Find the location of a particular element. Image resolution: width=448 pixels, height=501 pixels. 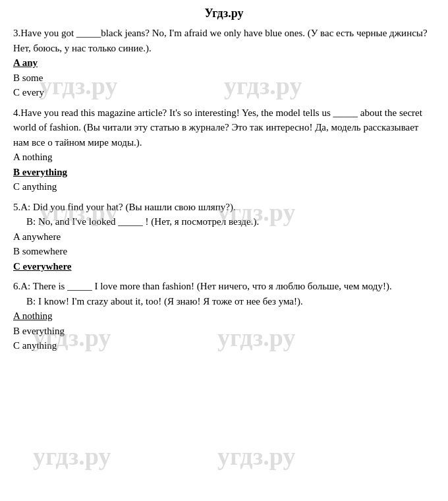

q3-option-a: A any is located at coordinates (224, 63).